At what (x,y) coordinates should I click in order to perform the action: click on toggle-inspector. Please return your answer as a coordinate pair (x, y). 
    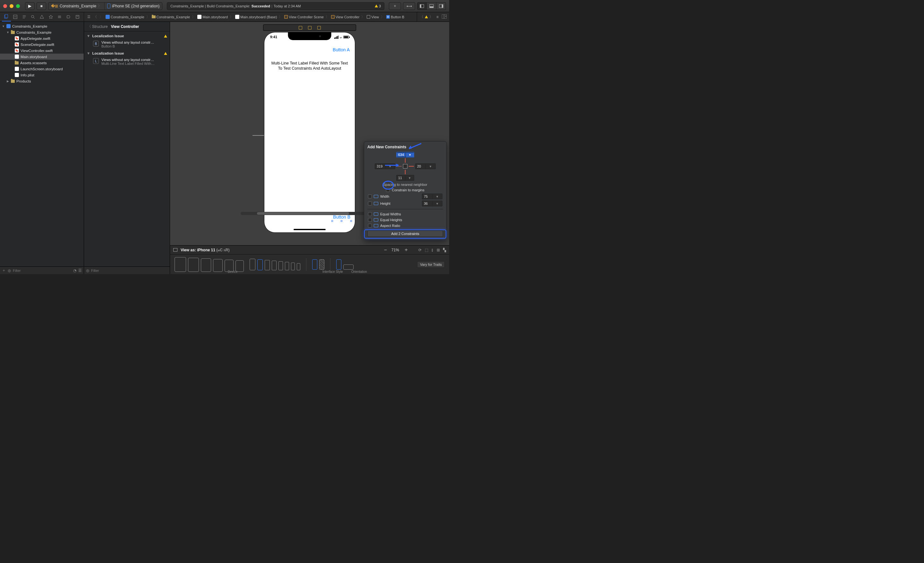
    Looking at the image, I should click on (441, 6).